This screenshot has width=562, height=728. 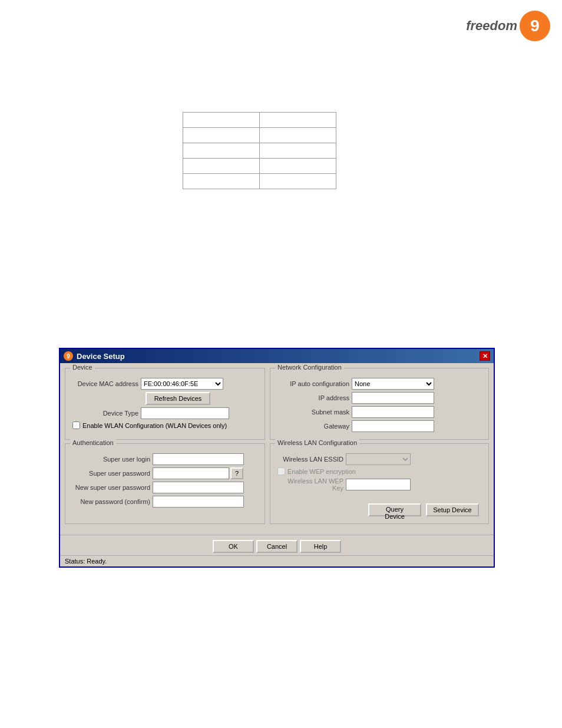 I want to click on password-help-button: ?, so click(x=237, y=473).